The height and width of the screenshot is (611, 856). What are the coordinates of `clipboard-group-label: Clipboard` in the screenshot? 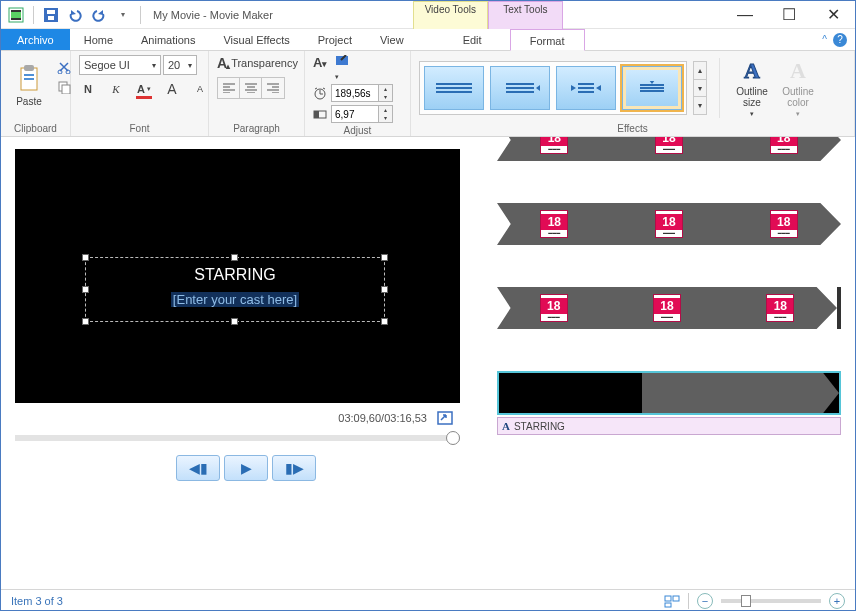 It's located at (36, 128).